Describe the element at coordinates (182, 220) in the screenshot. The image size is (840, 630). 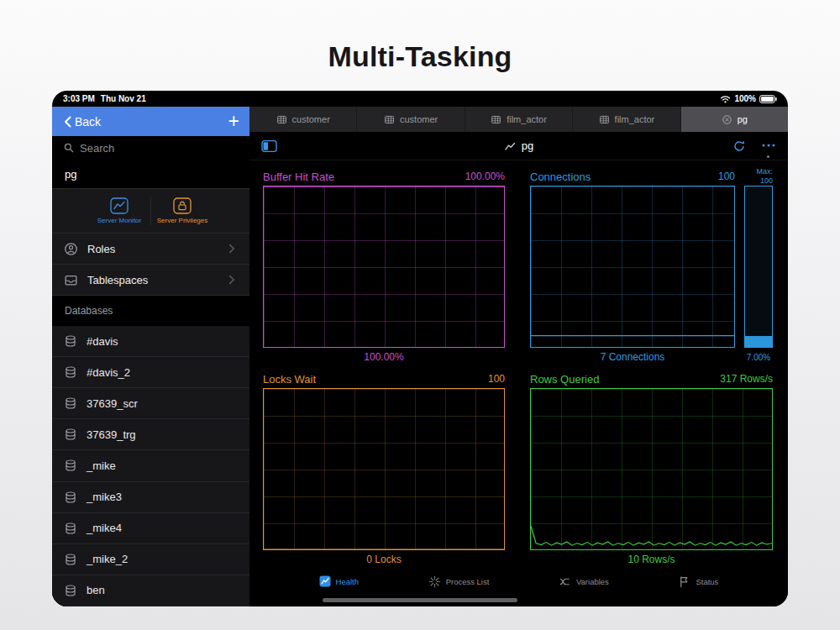
I see `server-privileges-label: Server Privileges` at that location.